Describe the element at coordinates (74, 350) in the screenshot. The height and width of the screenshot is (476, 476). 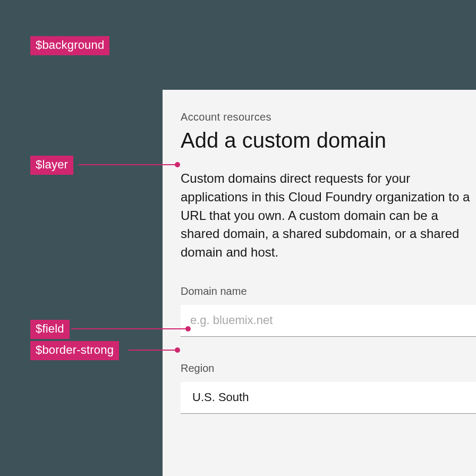
I see `token-tag-label: $border-strong` at that location.